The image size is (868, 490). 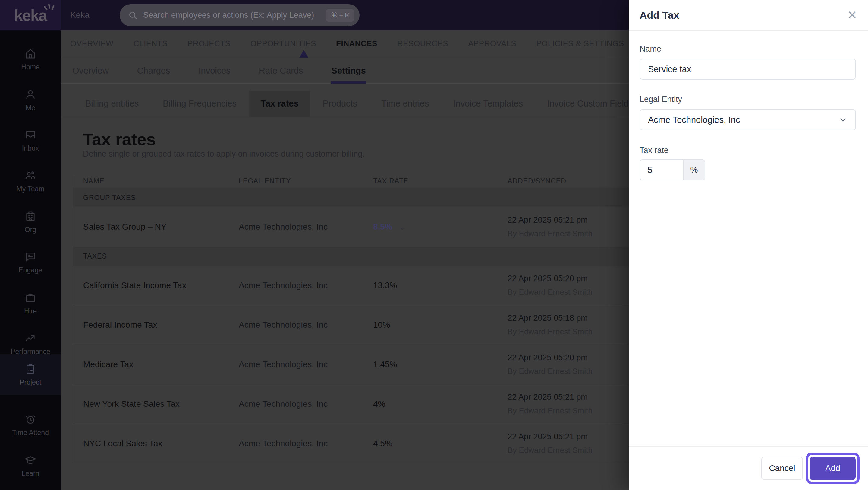 What do you see at coordinates (843, 120) in the screenshot?
I see `chevron-down-icon` at bounding box center [843, 120].